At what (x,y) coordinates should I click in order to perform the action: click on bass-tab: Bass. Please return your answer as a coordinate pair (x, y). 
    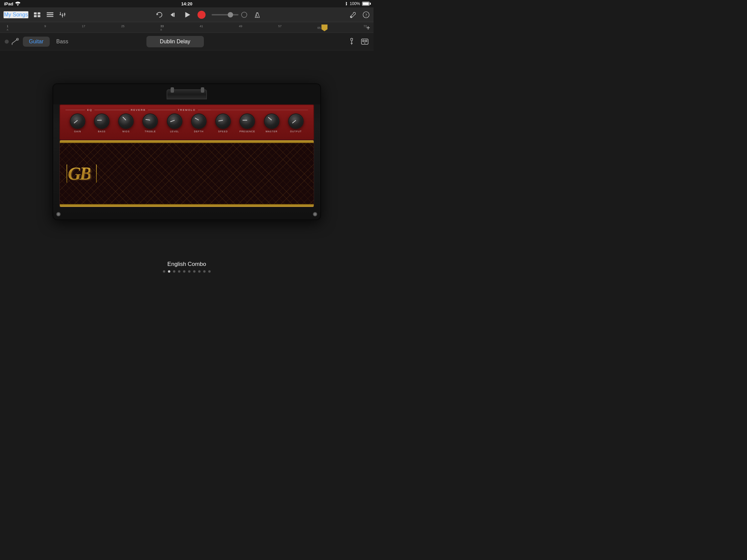
    Looking at the image, I should click on (62, 42).